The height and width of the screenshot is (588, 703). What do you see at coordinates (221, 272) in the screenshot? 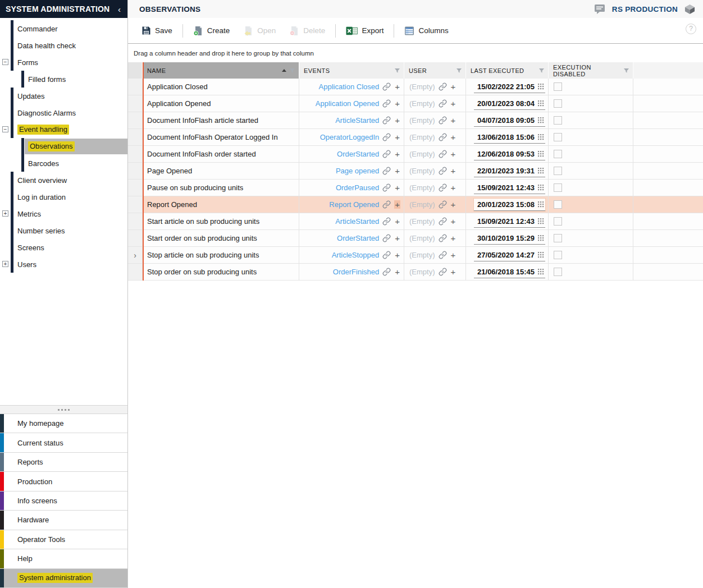
I see `name-cell: Stop order on sub producing units` at bounding box center [221, 272].